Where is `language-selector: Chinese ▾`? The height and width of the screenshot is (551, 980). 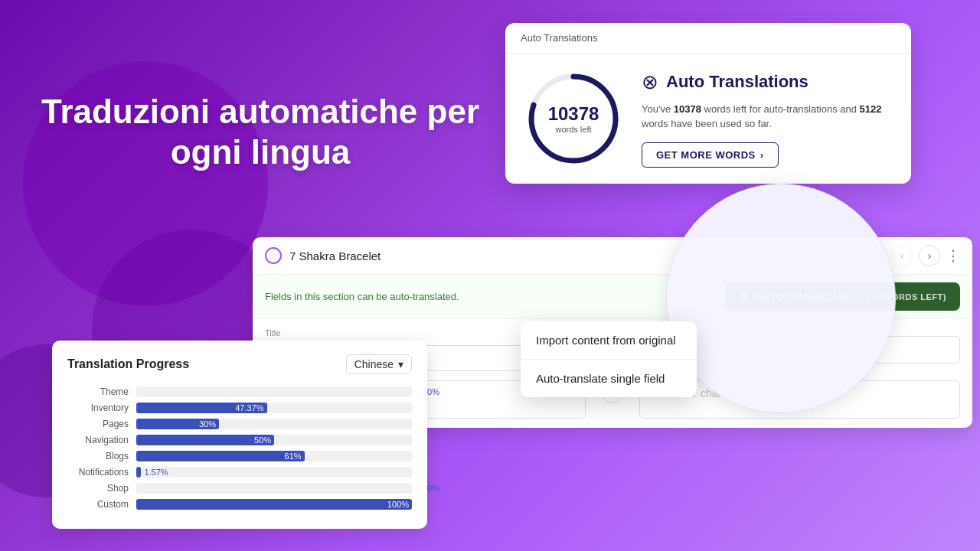 language-selector: Chinese ▾ is located at coordinates (379, 364).